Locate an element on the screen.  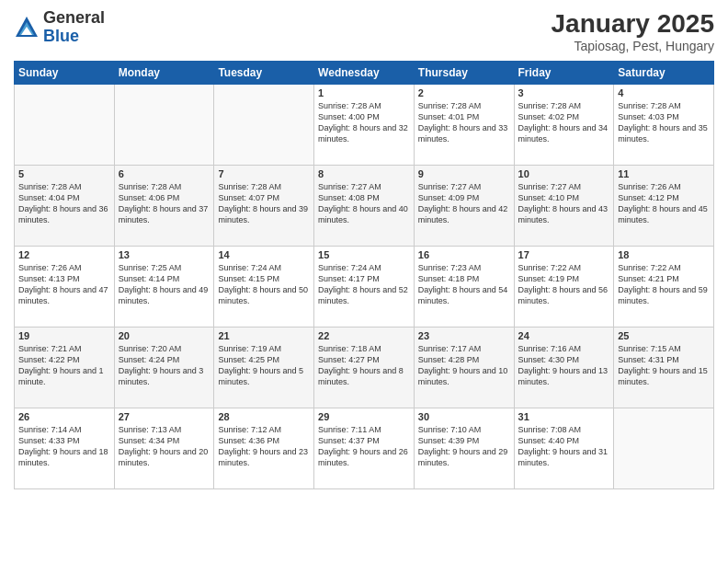
logo-blue: Blue is located at coordinates (61, 36).